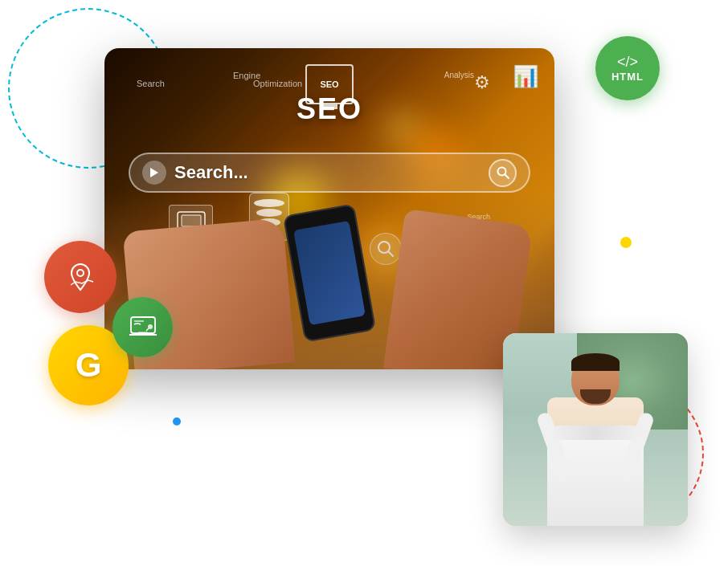 Image resolution: width=728 pixels, height=566 pixels. Describe the element at coordinates (80, 277) in the screenshot. I see `circle-orange-map` at that location.